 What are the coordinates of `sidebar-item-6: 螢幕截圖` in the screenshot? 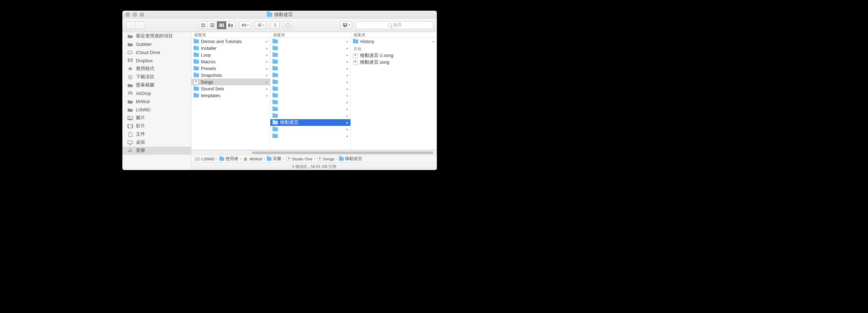 It's located at (157, 85).